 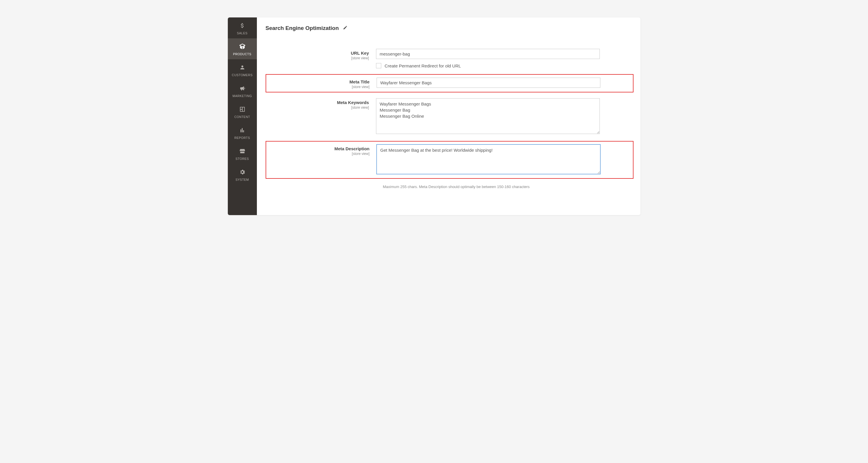 What do you see at coordinates (302, 28) in the screenshot?
I see `section-title: Search Engine Optimization` at bounding box center [302, 28].